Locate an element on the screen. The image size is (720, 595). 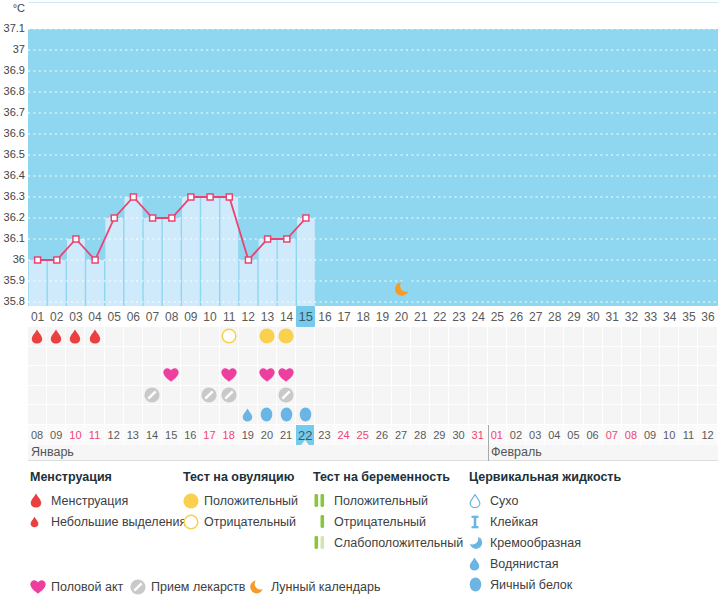
cycle-day-cell: 22 is located at coordinates (440, 316).